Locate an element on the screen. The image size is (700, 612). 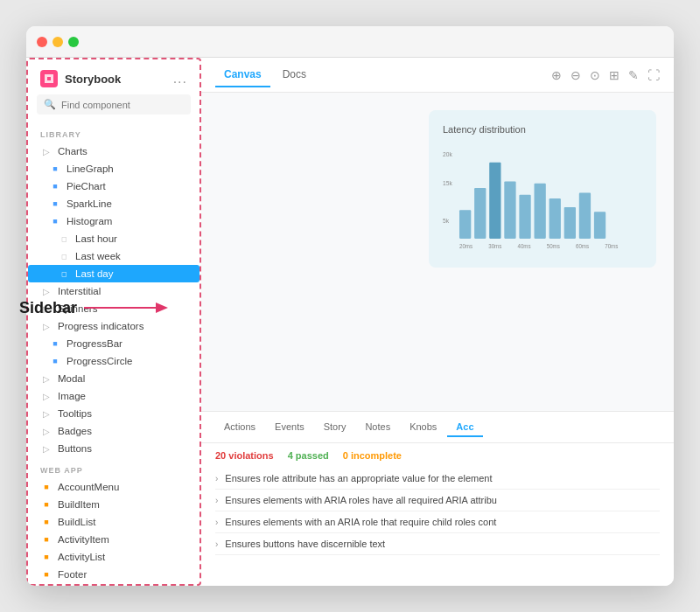
sidebar-item-progressbar: ■ ProgressBar is located at coordinates (114, 344).